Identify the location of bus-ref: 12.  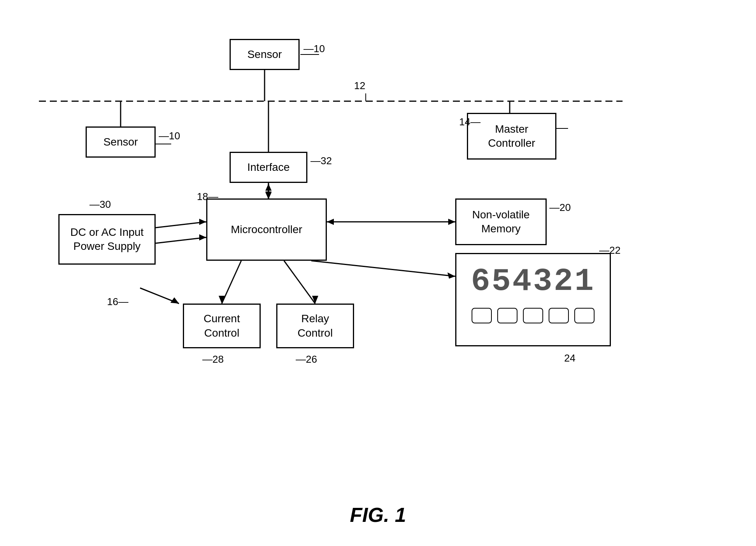
(360, 86).